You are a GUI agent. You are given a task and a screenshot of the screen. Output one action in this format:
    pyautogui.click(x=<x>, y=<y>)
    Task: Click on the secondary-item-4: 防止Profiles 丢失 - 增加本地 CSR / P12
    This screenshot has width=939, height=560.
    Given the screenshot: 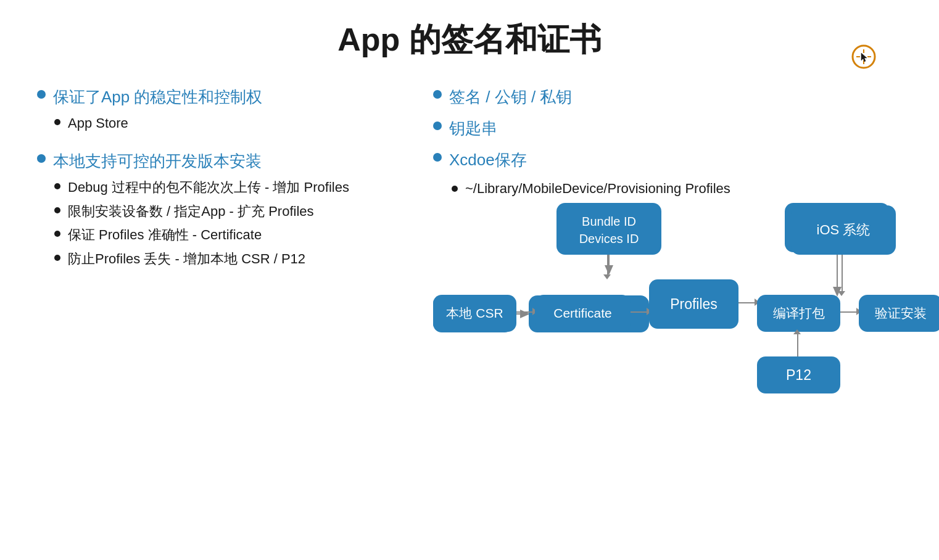 What is the action you would take?
    pyautogui.click(x=225, y=259)
    